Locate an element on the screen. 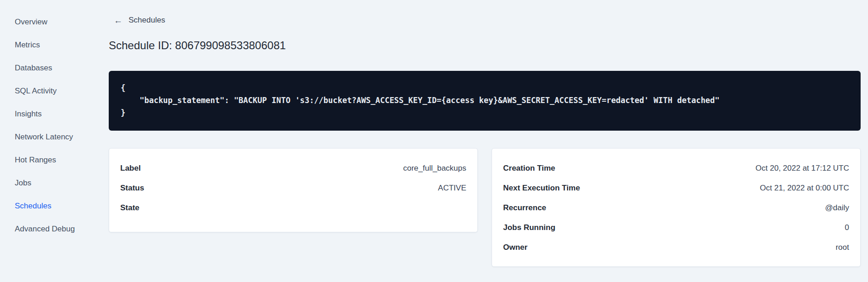  arrow-left-icon: ← is located at coordinates (118, 20).